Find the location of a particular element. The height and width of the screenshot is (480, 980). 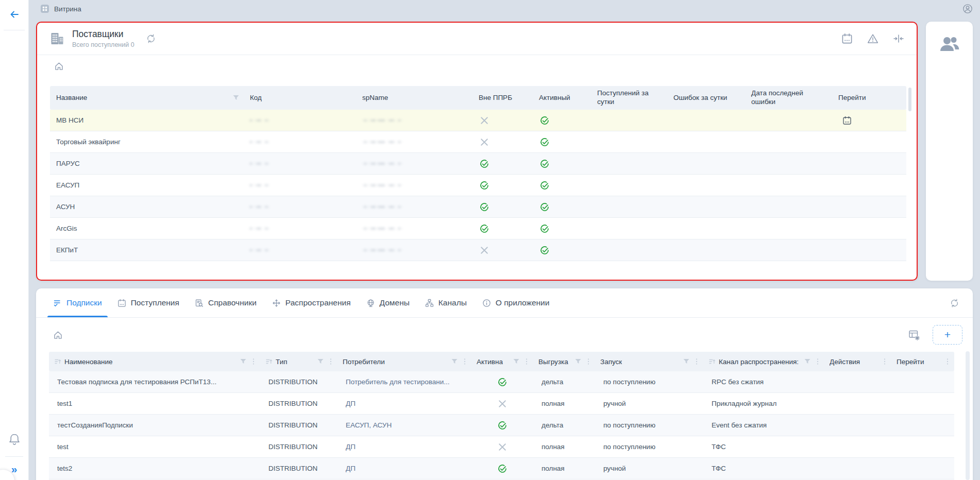

top-app-bar: Витрина is located at coordinates (504, 9).